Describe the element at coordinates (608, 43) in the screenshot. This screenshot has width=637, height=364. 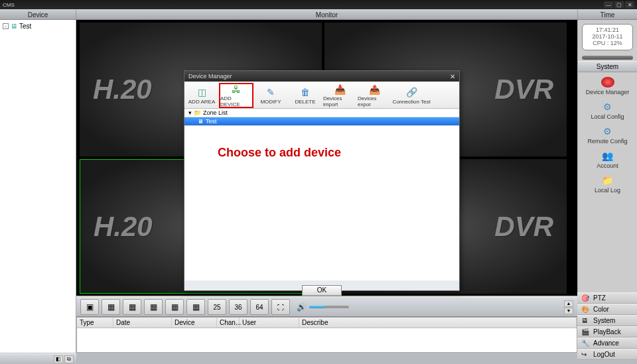
I see `clock-cpu: CPU : 12%` at that location.